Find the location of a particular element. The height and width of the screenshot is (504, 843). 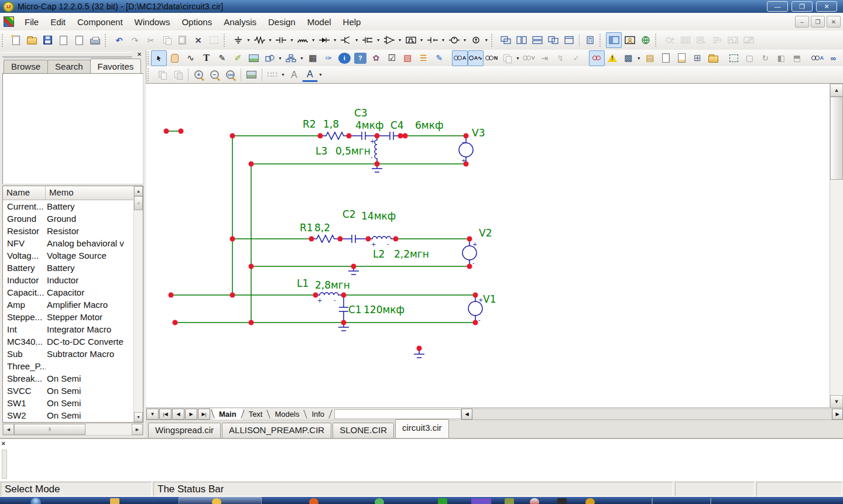

first-sheet-icon: |◀ is located at coordinates (165, 414).